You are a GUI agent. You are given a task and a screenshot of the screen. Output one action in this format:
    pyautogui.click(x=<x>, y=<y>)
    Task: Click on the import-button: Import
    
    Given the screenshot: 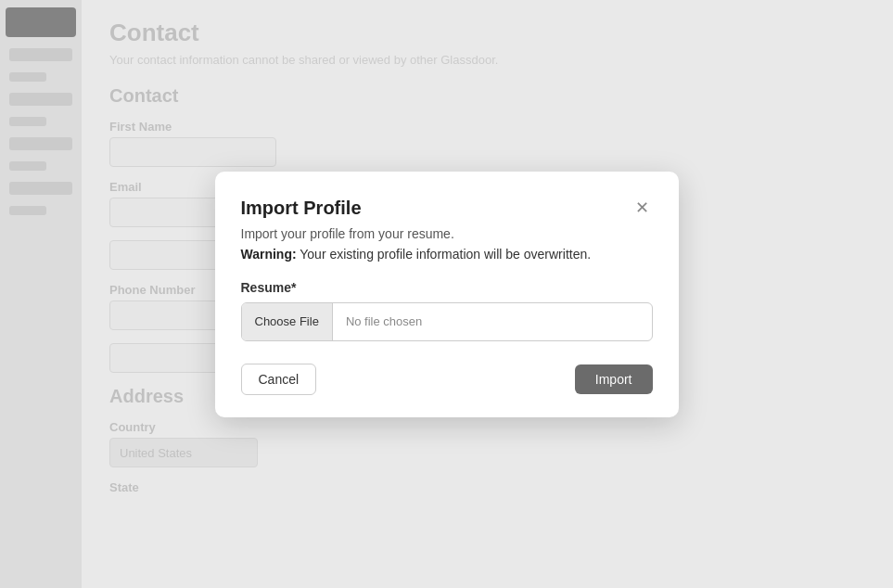 What is the action you would take?
    pyautogui.click(x=614, y=379)
    